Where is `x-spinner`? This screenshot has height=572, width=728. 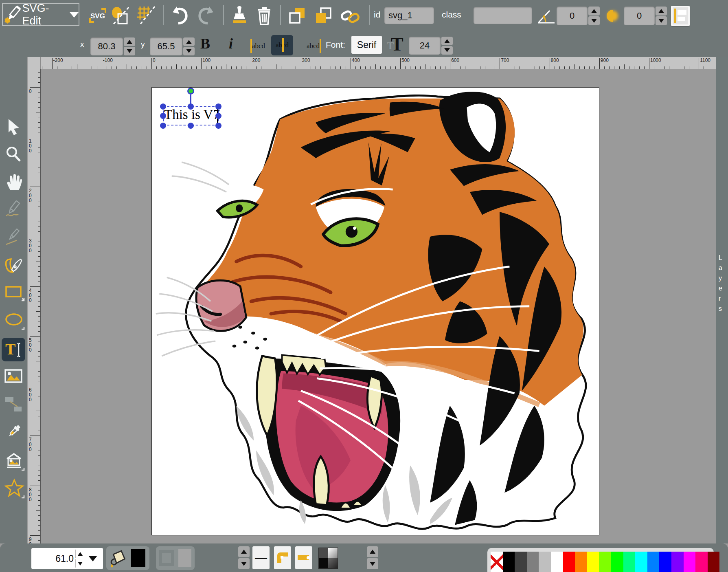
x-spinner is located at coordinates (129, 46).